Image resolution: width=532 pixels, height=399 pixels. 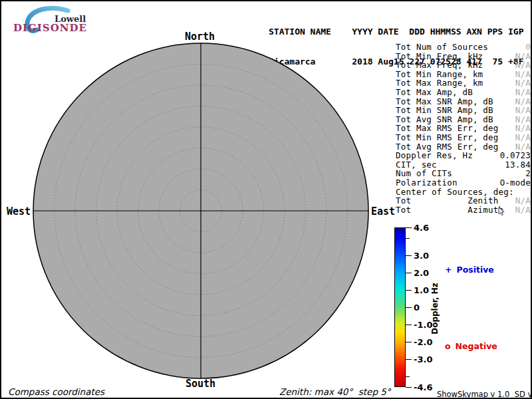 I want to click on stat-row: Tot Max Amp, dBN/A, so click(x=463, y=92).